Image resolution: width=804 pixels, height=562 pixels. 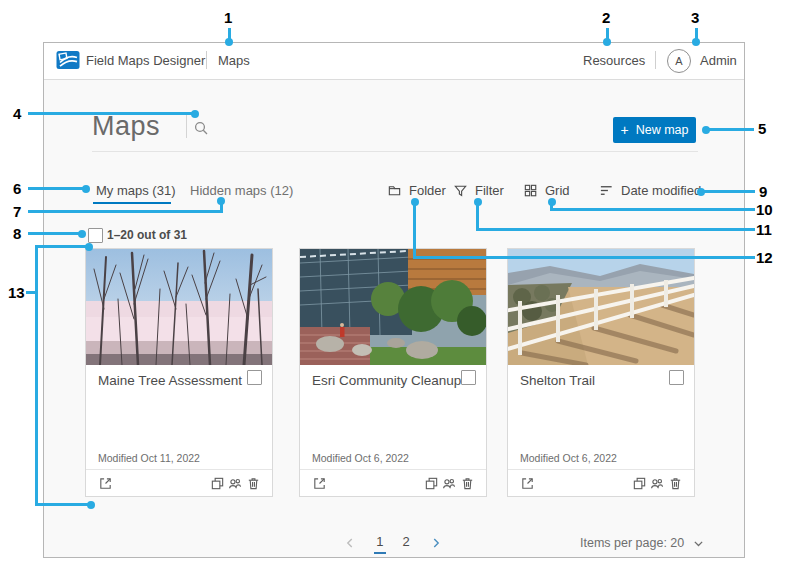 What do you see at coordinates (146, 61) in the screenshot?
I see `app-title: Field Maps Designer` at bounding box center [146, 61].